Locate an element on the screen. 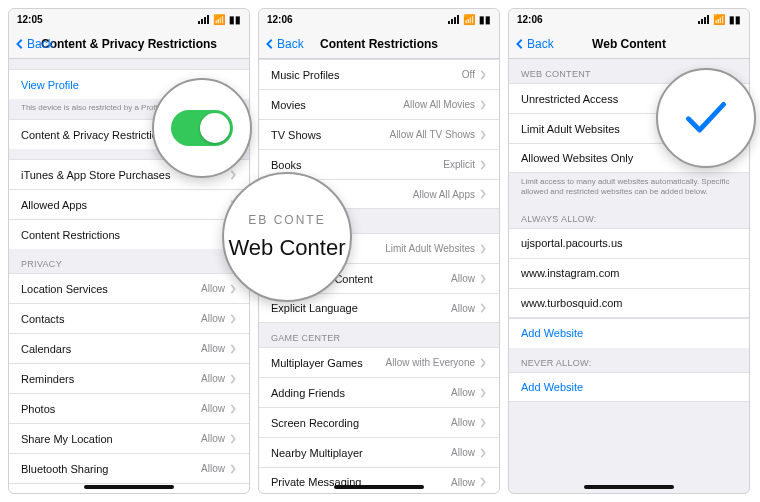 Image resolution: width=760 pixels, height=502 pixels. nav-title: Web Content is located at coordinates (629, 44).